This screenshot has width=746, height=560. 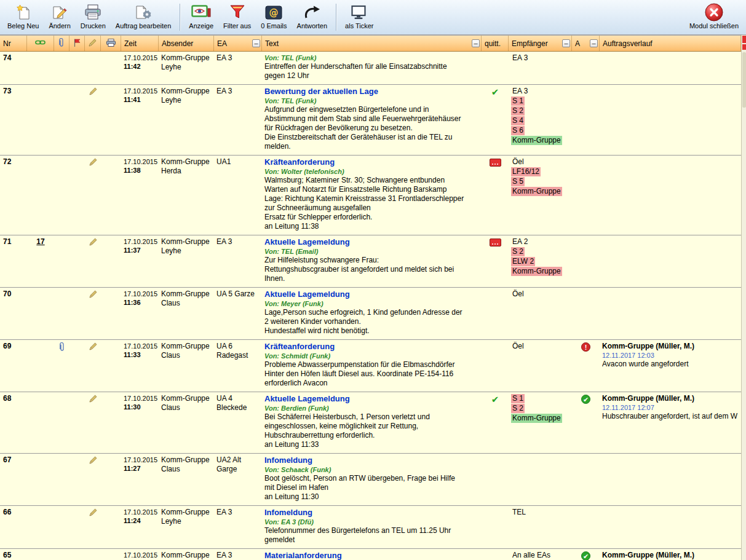 What do you see at coordinates (140, 554) in the screenshot?
I see `timestamp: 17.10.2015` at bounding box center [140, 554].